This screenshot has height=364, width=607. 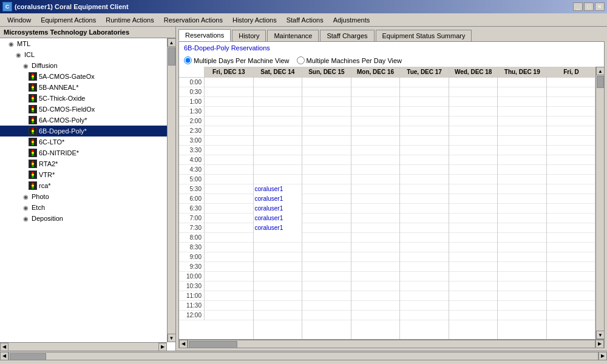 I want to click on bh-thumb, so click(x=213, y=345).